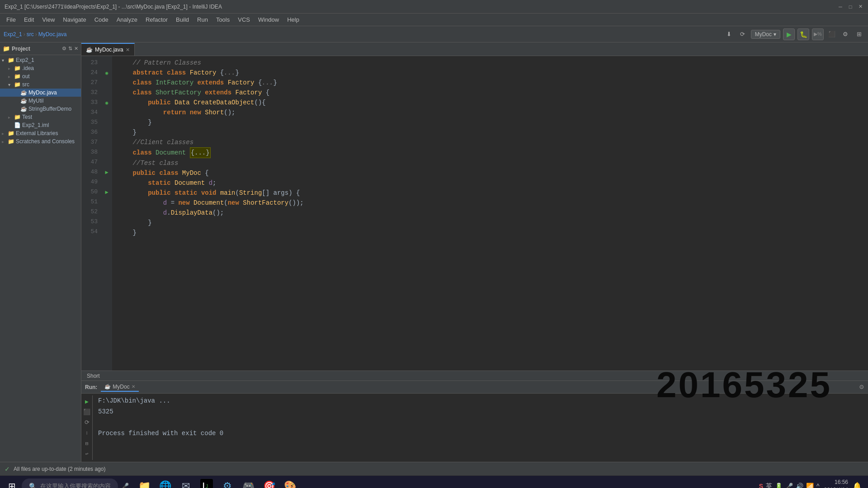 The width and height of the screenshot is (868, 488). What do you see at coordinates (810, 485) in the screenshot?
I see `wifi-icon: 📶` at bounding box center [810, 485].